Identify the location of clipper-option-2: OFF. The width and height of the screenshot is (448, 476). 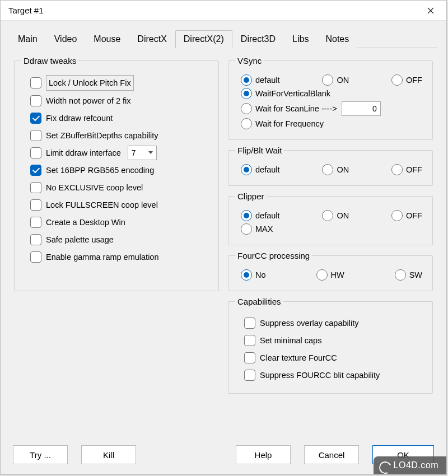
(407, 216).